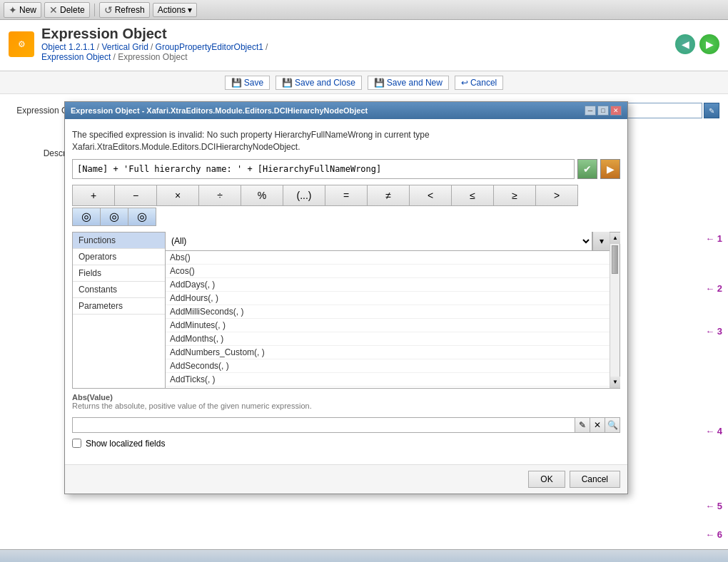  Describe the element at coordinates (587, 169) in the screenshot. I see `expr-validate-button: ✔` at that location.